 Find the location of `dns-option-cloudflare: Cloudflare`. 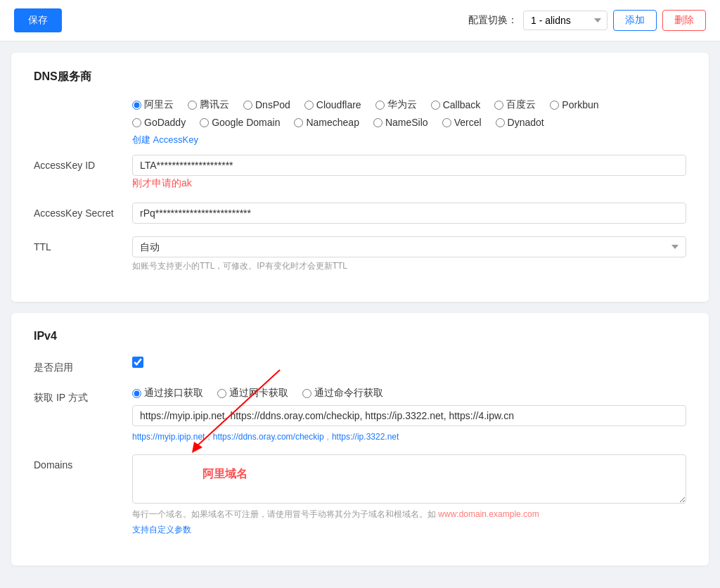

dns-option-cloudflare: Cloudflare is located at coordinates (333, 105).